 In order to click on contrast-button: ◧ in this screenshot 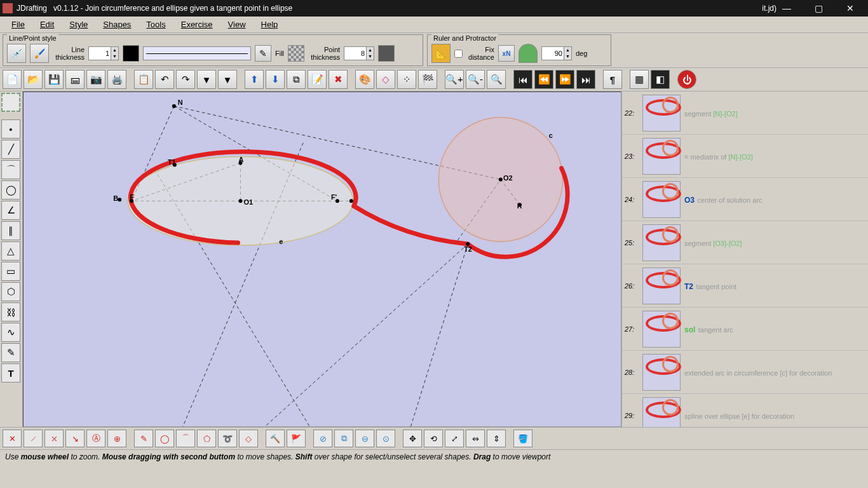, I will do `click(660, 79)`.